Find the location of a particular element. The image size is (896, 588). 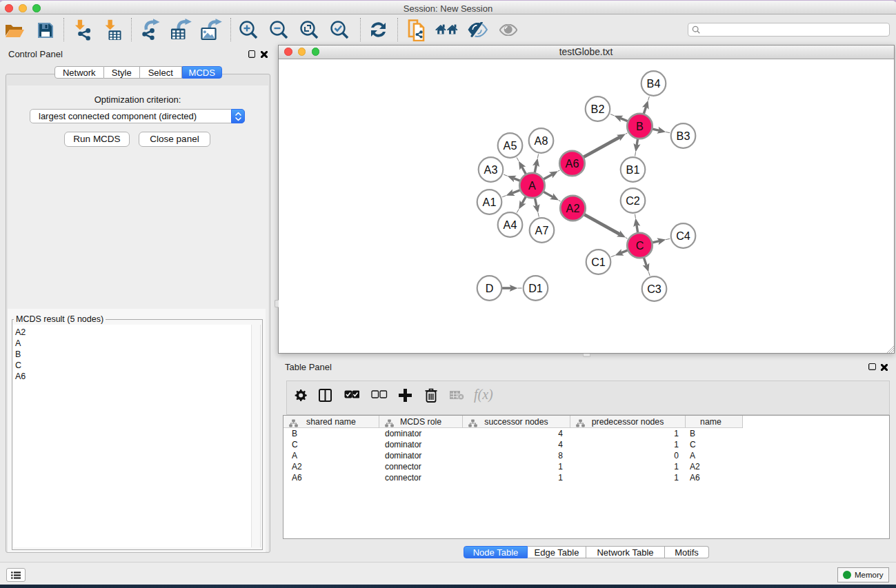

svg-text: B3 is located at coordinates (683, 136).